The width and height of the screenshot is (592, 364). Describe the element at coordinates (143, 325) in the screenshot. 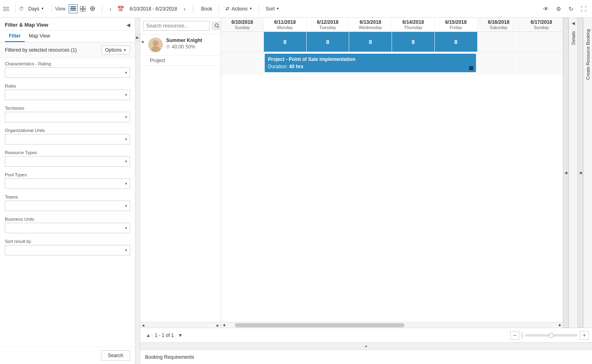

I see `hscroll-left: ◀` at that location.